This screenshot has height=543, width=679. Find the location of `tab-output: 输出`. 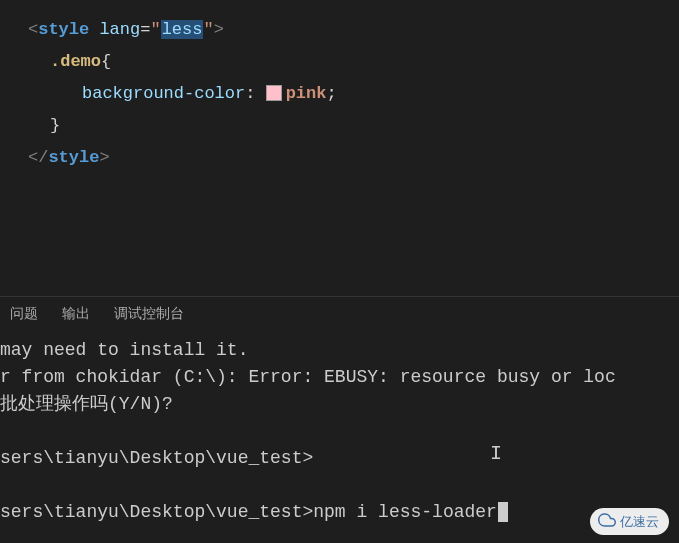

tab-output: 输出 is located at coordinates (76, 314).